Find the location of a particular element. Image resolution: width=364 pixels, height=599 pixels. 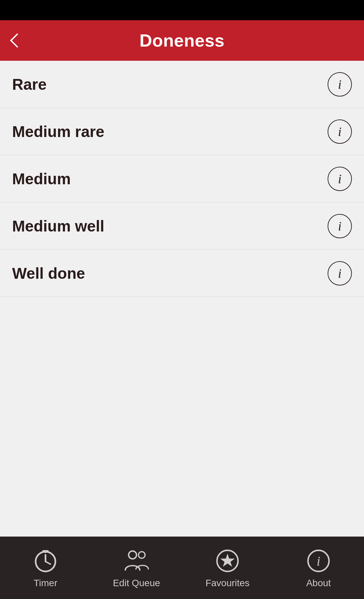

doneness-label-medium-well: Medium well is located at coordinates (58, 226).